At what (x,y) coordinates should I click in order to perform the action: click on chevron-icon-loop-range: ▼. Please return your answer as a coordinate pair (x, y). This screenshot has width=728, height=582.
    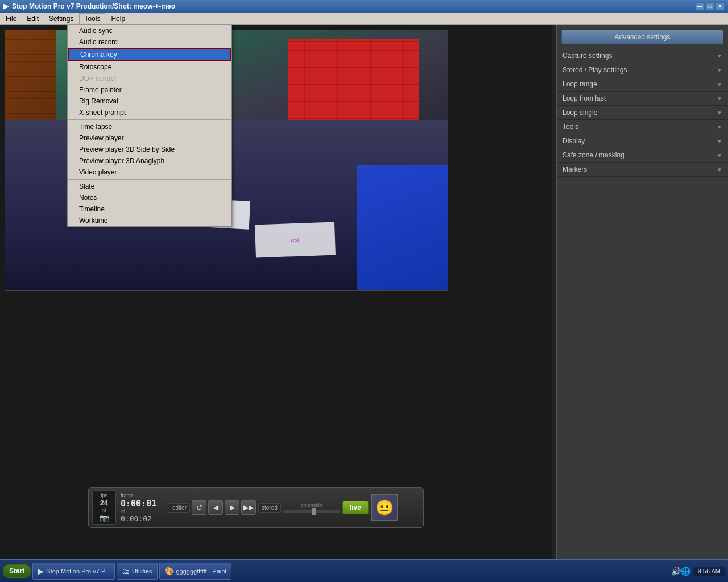
    Looking at the image, I should click on (719, 84).